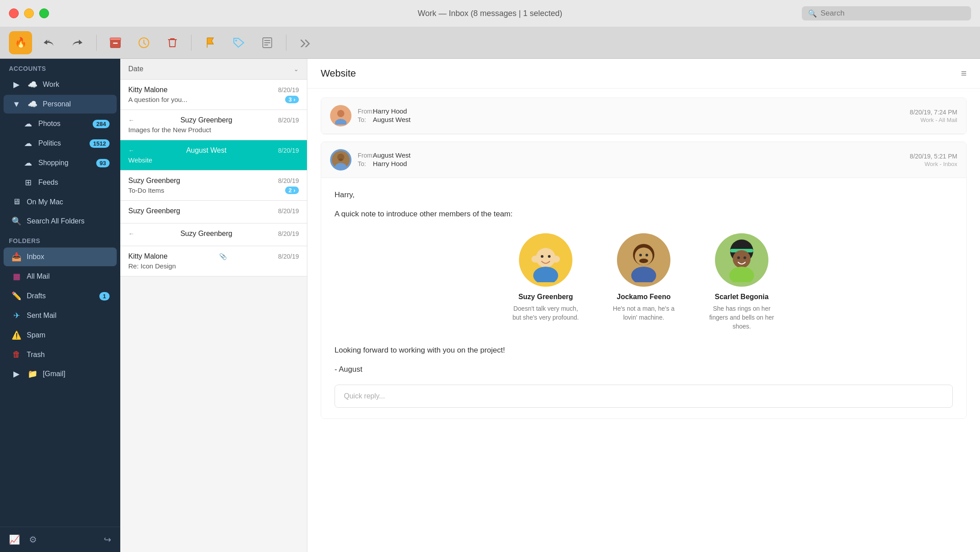  What do you see at coordinates (65, 163) in the screenshot?
I see `shopping-label: Shopping` at bounding box center [65, 163].